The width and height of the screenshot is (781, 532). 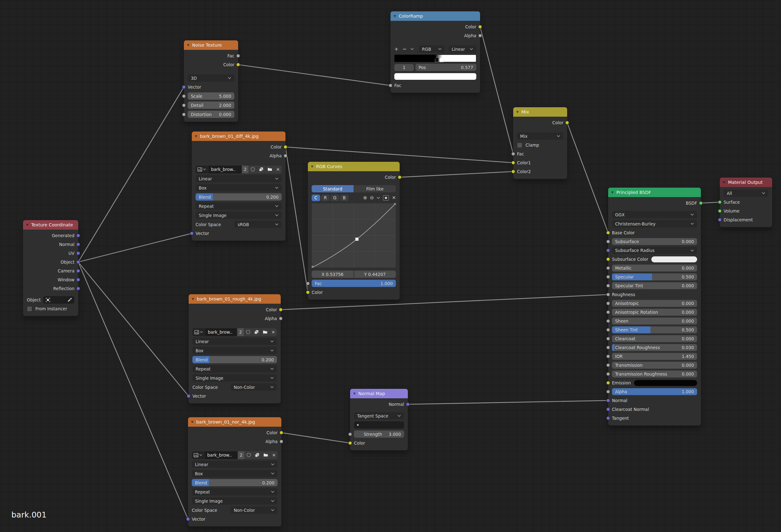 What do you see at coordinates (235, 422) in the screenshot?
I see `node-header: ▼ bark_brown_01_nor_4k.jpg` at bounding box center [235, 422].